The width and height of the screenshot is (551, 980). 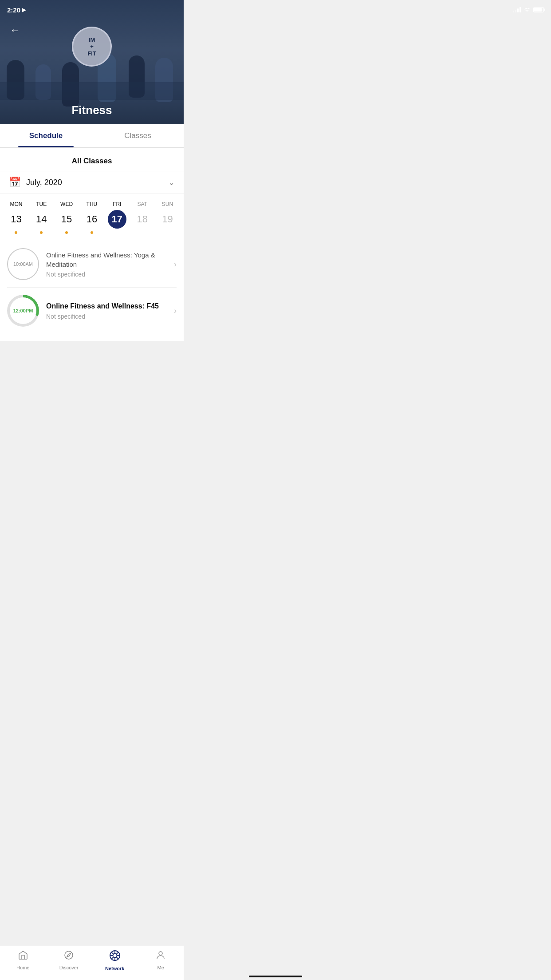 What do you see at coordinates (92, 182) in the screenshot?
I see `date-selector: 📅 July, 2020 ⌄` at bounding box center [92, 182].